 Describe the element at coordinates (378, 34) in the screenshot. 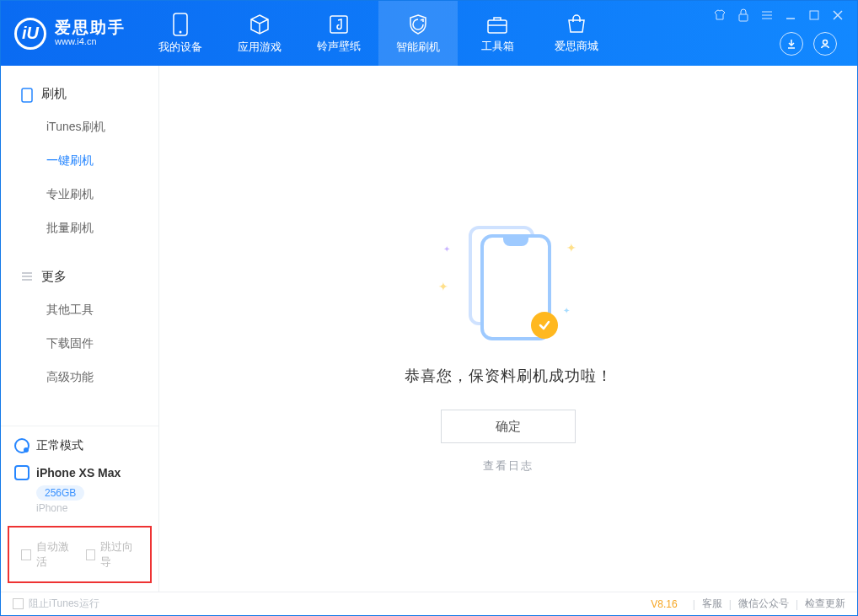

I see `top-nav: 我的设备 应用游戏 铃声壁纸 智能刷机 工具箱 爱思商城` at that location.